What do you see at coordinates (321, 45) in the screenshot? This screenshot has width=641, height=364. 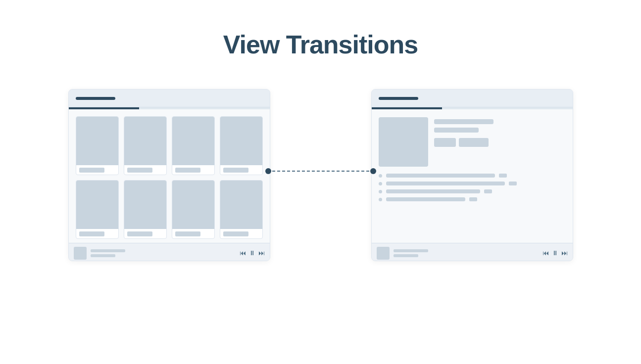 I see `page-title: View Transitions` at bounding box center [321, 45].